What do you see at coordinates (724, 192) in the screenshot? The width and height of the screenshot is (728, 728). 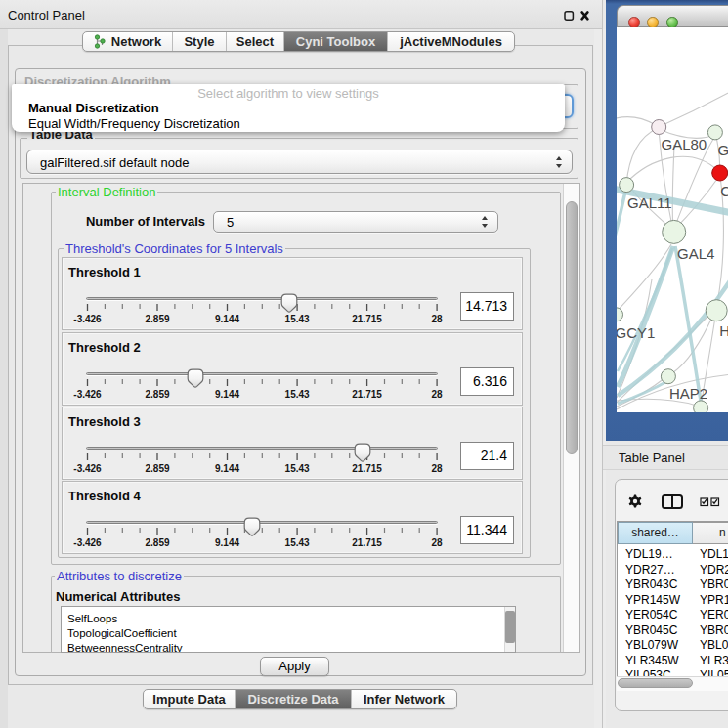 I see `svg-text: C` at bounding box center [724, 192].